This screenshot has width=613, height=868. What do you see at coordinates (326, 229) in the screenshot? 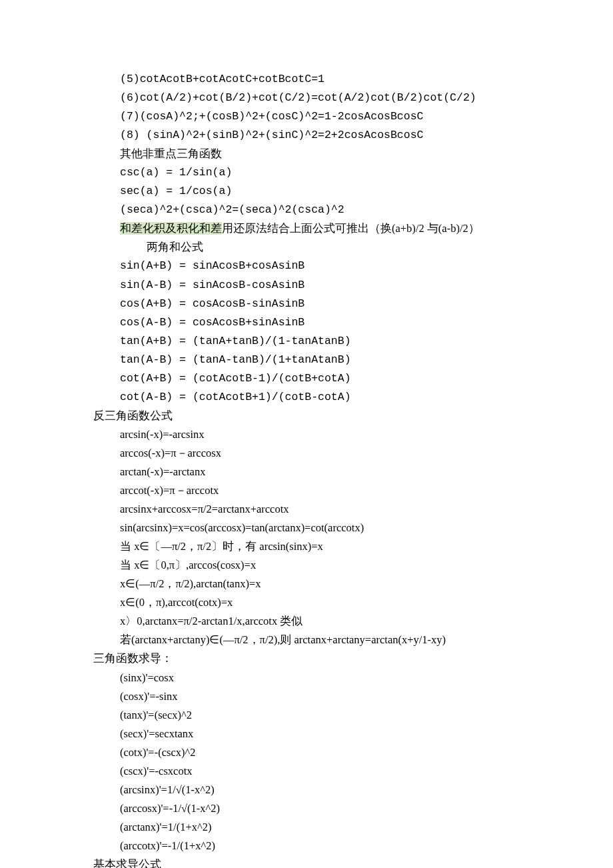
I see `sum-product-note: 和差化积及积化和差用还原法结合上面公式可推出（换(a+b)/2 与(a-b)/2…` at bounding box center [326, 229].